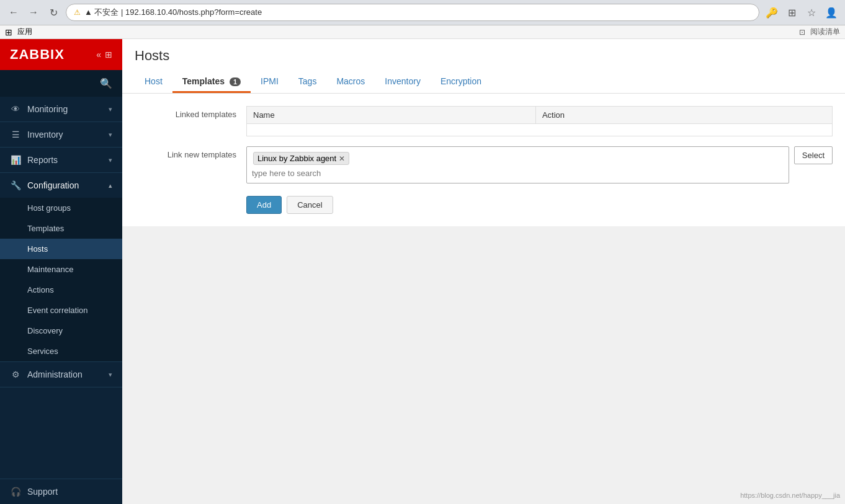 The height and width of the screenshot is (504, 845). What do you see at coordinates (310, 205) in the screenshot?
I see `cancel-button: Cancel` at bounding box center [310, 205].